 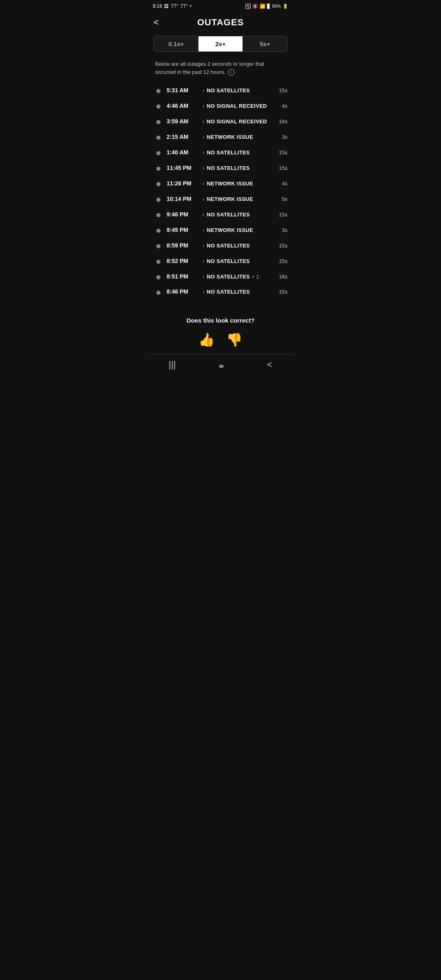 I want to click on nav-home-button, so click(x=221, y=365).